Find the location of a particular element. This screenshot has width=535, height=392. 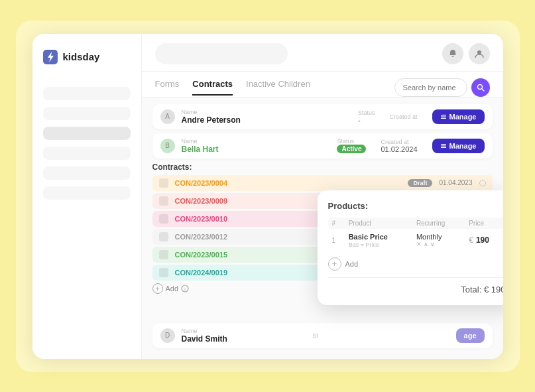

person-row-david: D Name David Smith St age is located at coordinates (322, 336).